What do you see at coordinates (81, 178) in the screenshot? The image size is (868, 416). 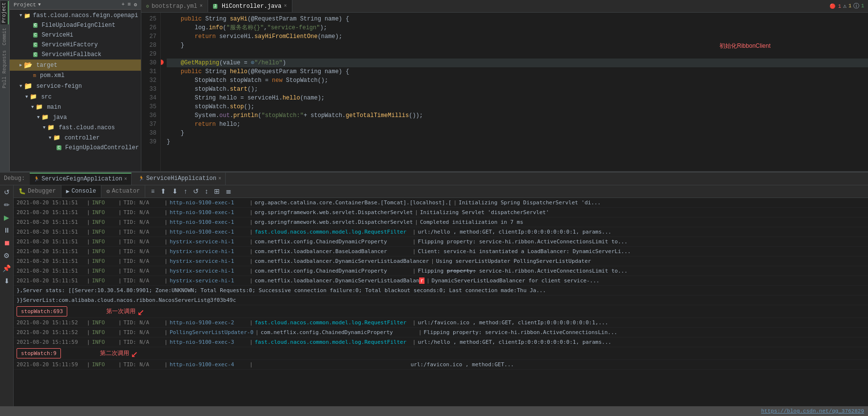 I see `debug-app-service-feign: 🏃 ServiceFeignApplication ×` at bounding box center [81, 178].